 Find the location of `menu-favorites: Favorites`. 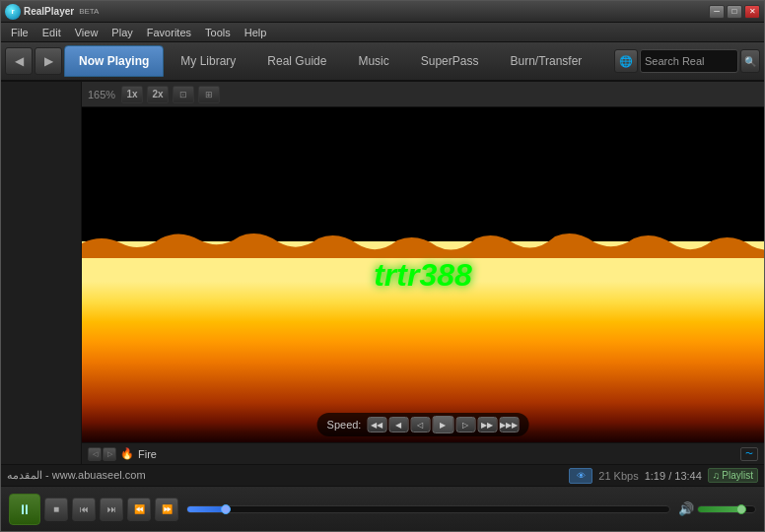

menu-favorites: Favorites is located at coordinates (170, 33).